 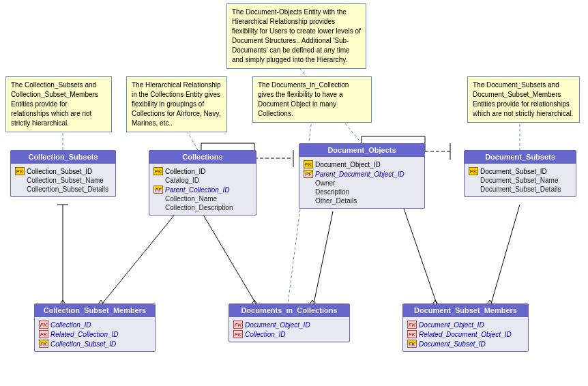 What do you see at coordinates (520, 190) in the screenshot?
I see `field-document-subset-details: Document_Subset_Details` at bounding box center [520, 190].